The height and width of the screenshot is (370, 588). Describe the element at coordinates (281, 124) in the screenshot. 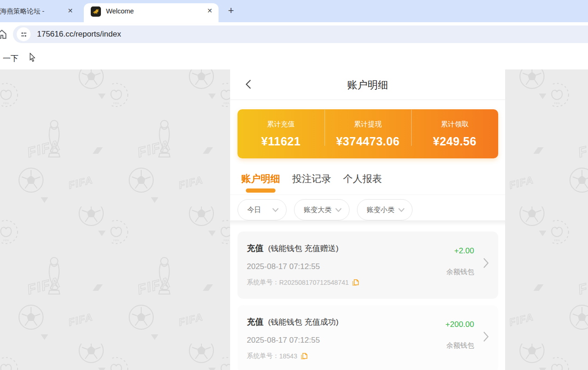

I see `stat-label: 累计充值` at that location.